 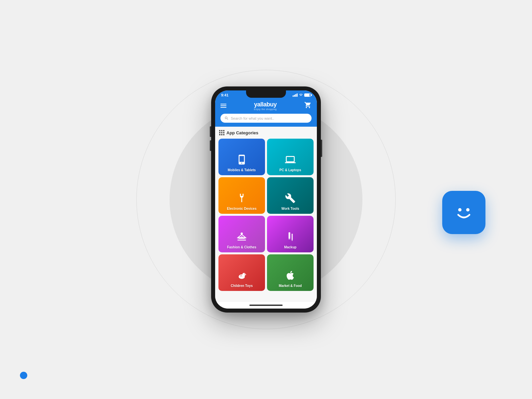 I want to click on wifi-icon, so click(x=301, y=95).